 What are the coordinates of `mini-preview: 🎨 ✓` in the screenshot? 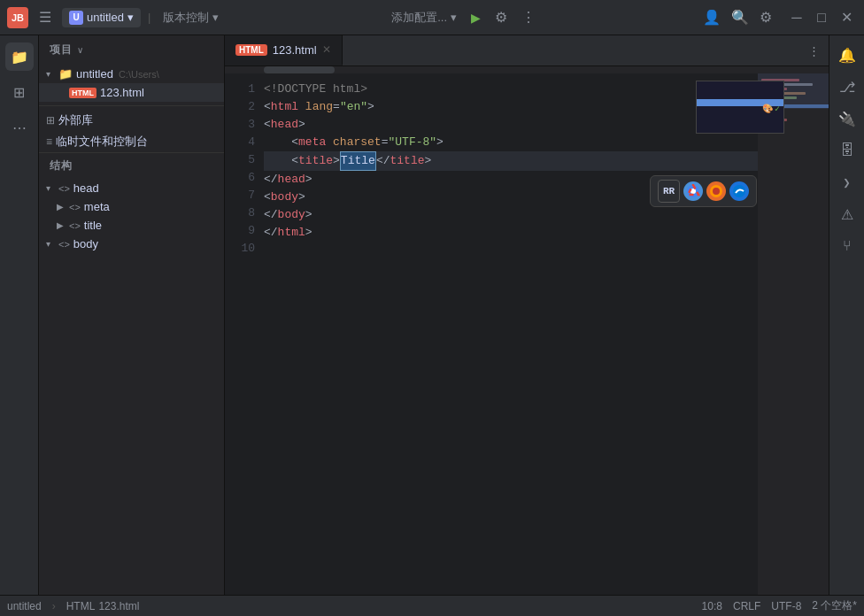 It's located at (740, 107).